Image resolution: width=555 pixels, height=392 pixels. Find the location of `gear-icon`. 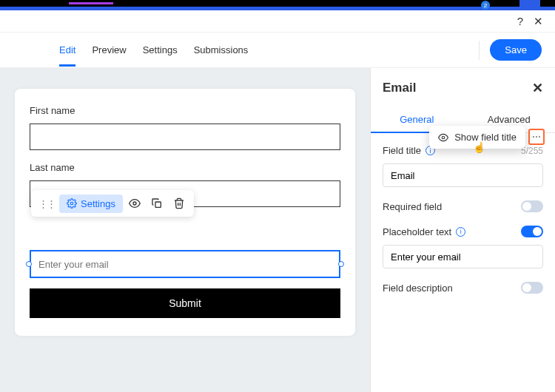

gear-icon is located at coordinates (72, 203).